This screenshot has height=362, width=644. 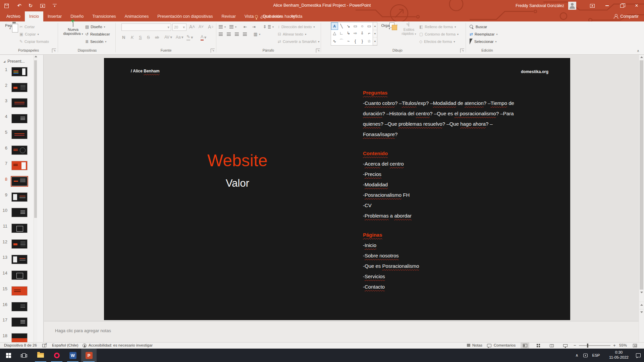 I want to click on text-direction-button: ↕Dirección del texto▾, so click(x=297, y=27).